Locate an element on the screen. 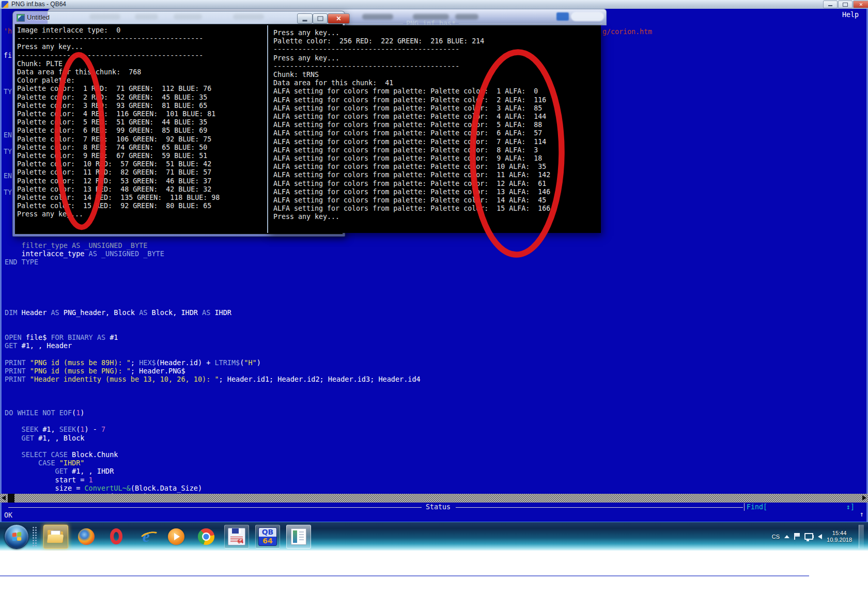 Image resolution: width=868 pixels, height=595 pixels. scroll-up-arrow-icon: ↑ is located at coordinates (862, 514).